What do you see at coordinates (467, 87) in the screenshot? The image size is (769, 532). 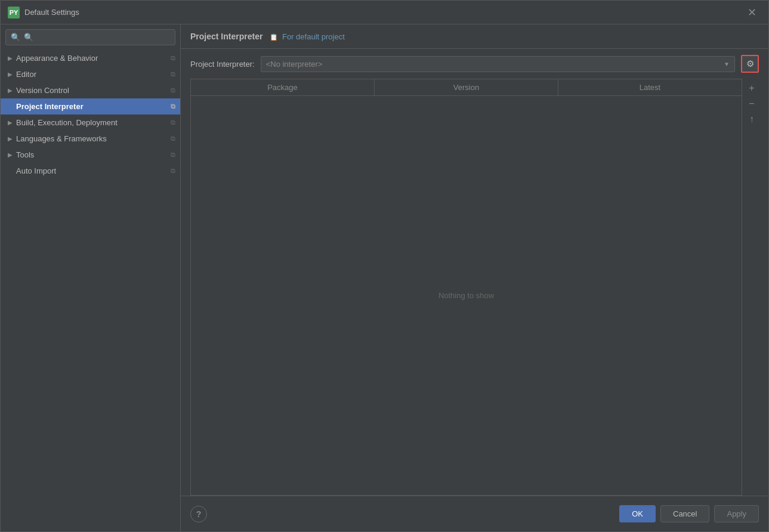 I see `column-header-version: Version` at bounding box center [467, 87].